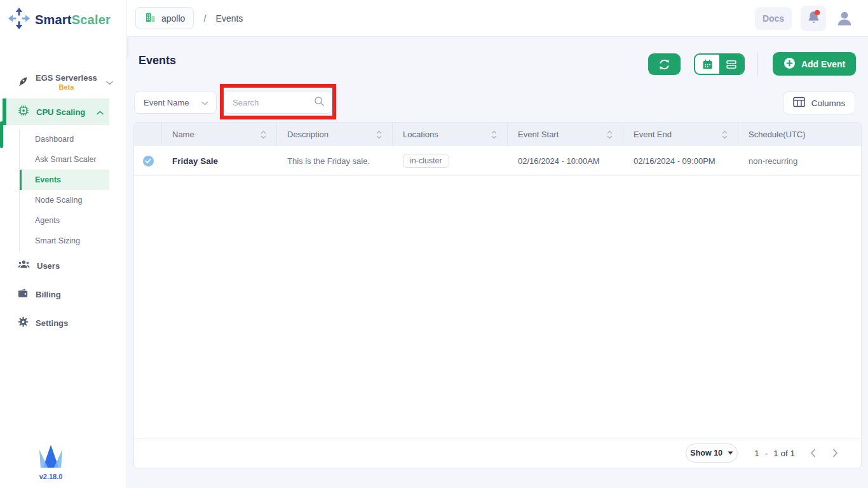  I want to click on users-label: Users, so click(48, 266).